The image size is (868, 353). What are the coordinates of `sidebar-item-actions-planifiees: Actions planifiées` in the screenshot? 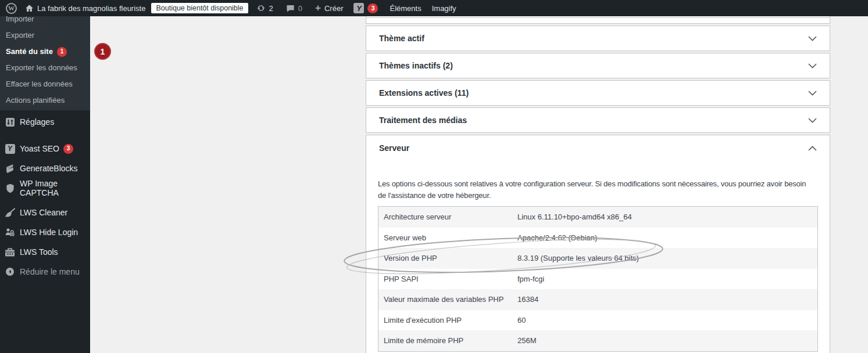 It's located at (48, 100).